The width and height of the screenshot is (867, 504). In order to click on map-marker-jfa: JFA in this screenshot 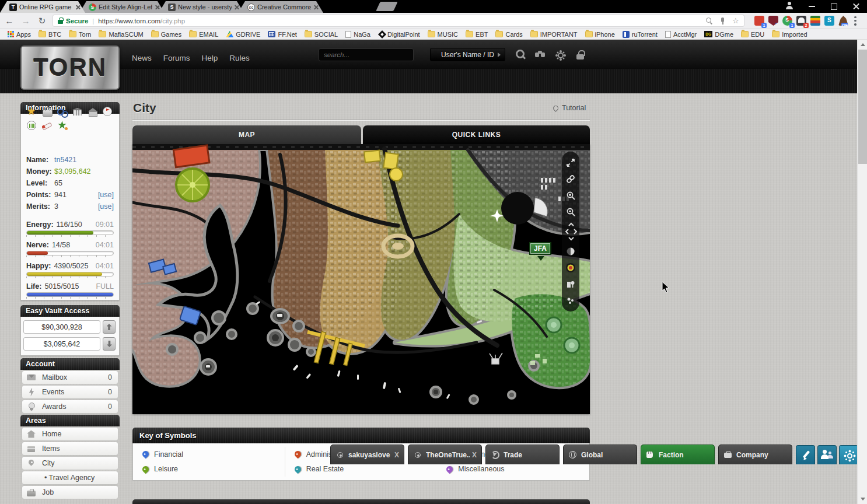, I will do `click(540, 249)`.